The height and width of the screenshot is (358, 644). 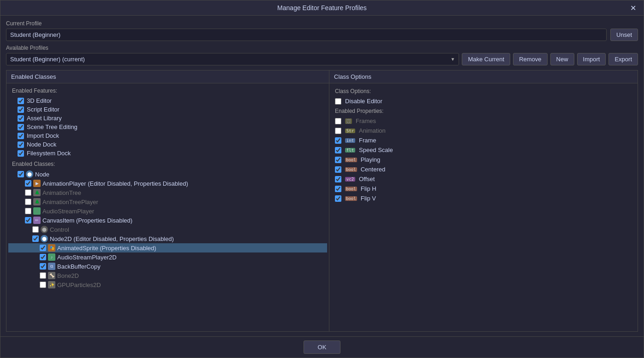 I want to click on prop-animation-label: Animation, so click(x=372, y=131).